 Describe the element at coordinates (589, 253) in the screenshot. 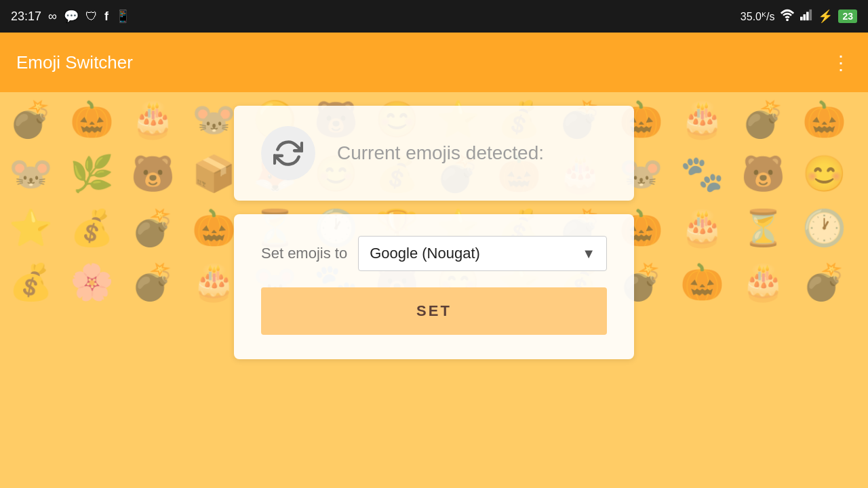

I see `chevron-down-icon: ▼` at that location.